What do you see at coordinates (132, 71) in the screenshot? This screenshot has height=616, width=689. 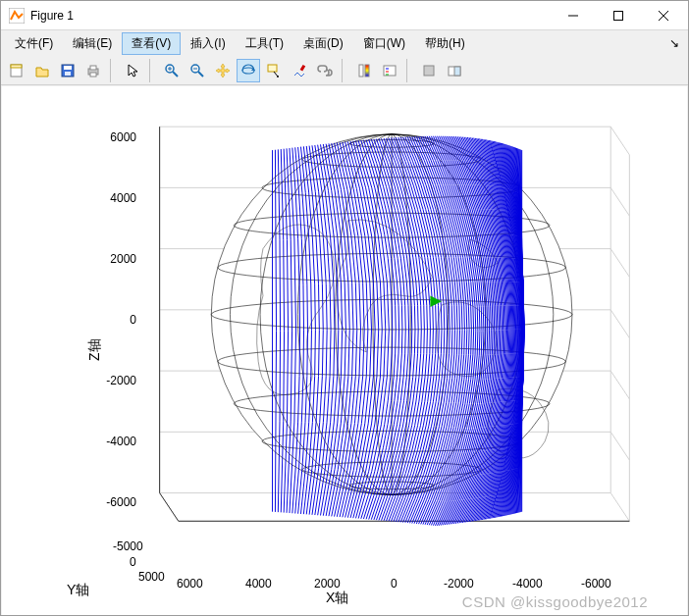 I see `pointer-button` at bounding box center [132, 71].